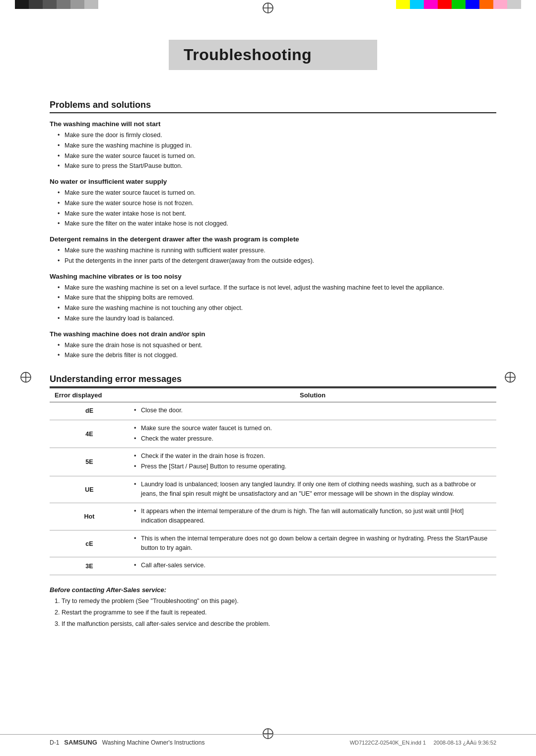  I want to click on registration-mark-right, so click(510, 378).